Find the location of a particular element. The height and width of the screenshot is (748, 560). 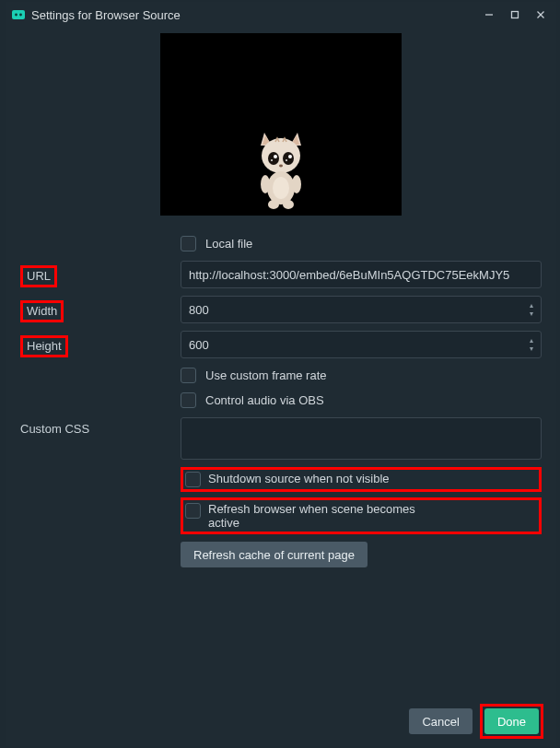

height-stepper: ▴▾ is located at coordinates (531, 345).